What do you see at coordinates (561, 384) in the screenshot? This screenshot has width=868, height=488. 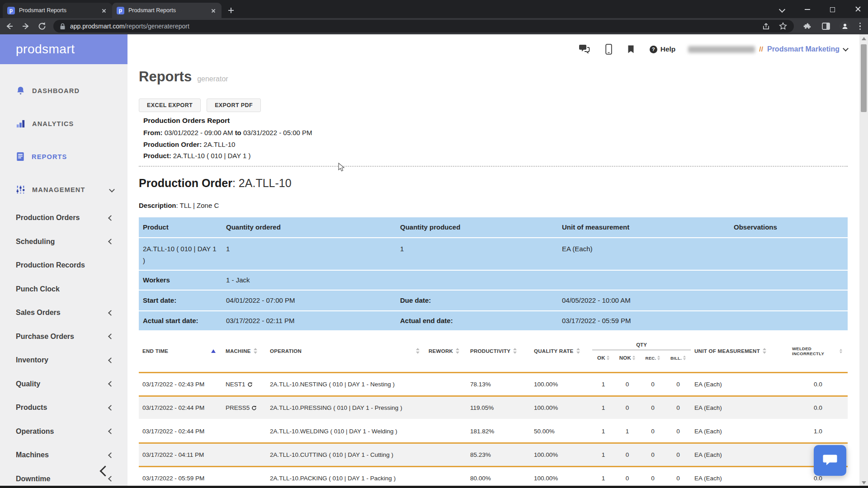 I see `quality-rate-cell: 100.00%` at bounding box center [561, 384].